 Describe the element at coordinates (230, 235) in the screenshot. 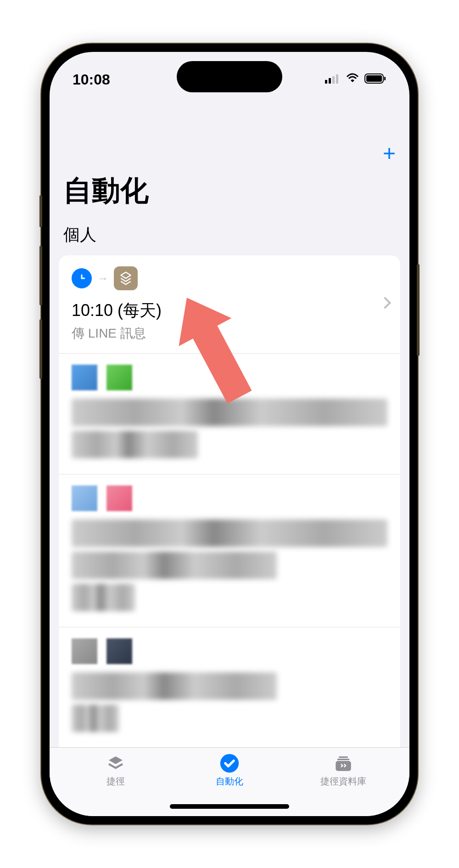

I see `section-label: 個人` at that location.